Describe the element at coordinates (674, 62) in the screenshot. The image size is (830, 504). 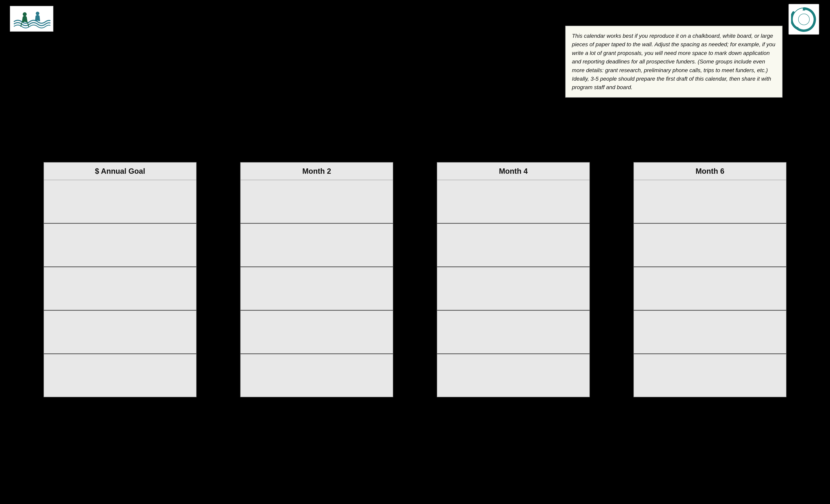
I see `info-text: This calendar works best if you reproduc…` at that location.